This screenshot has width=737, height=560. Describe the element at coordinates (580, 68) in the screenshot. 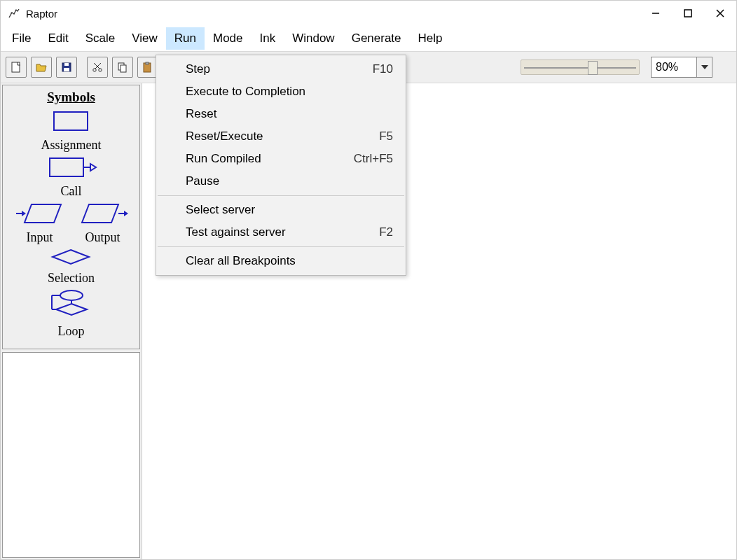

I see `slider-track` at that location.